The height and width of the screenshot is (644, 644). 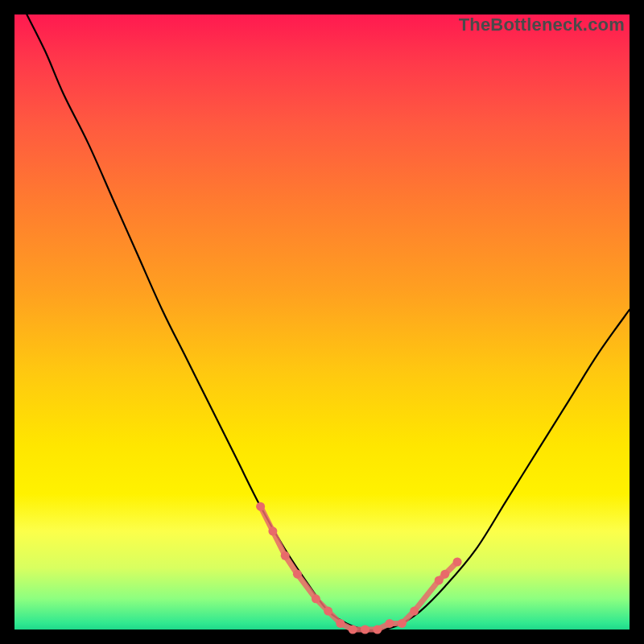 What do you see at coordinates (359, 568) in the screenshot?
I see `accent-dots-group` at bounding box center [359, 568].